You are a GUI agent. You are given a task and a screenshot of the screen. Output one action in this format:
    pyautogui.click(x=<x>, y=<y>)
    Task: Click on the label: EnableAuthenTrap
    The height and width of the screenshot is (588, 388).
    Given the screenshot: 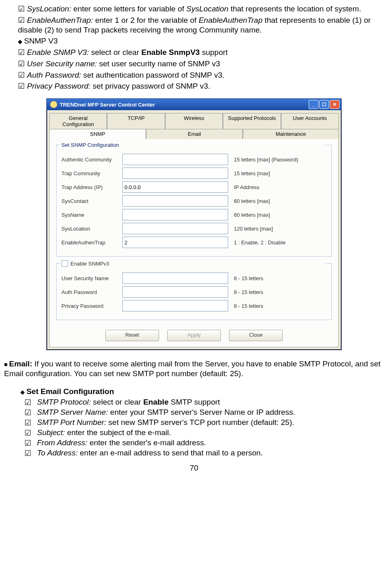 What is the action you would take?
    pyautogui.click(x=92, y=242)
    